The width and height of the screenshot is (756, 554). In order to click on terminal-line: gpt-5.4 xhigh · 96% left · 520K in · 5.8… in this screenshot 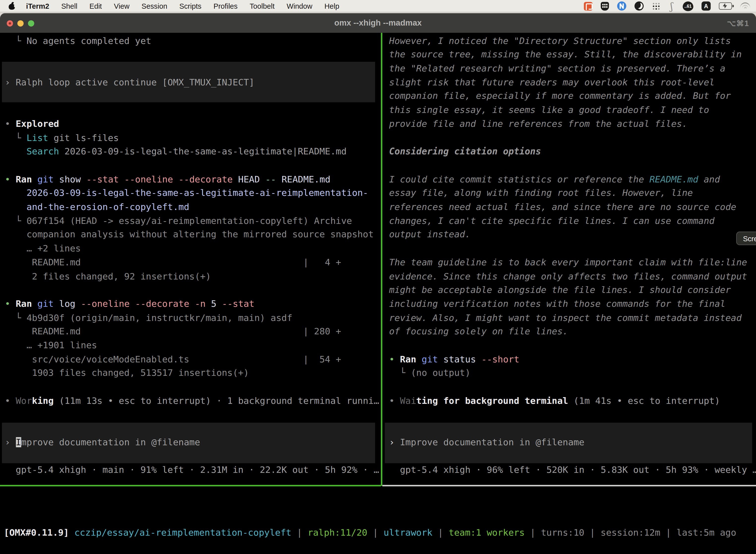, I will do `click(572, 470)`.